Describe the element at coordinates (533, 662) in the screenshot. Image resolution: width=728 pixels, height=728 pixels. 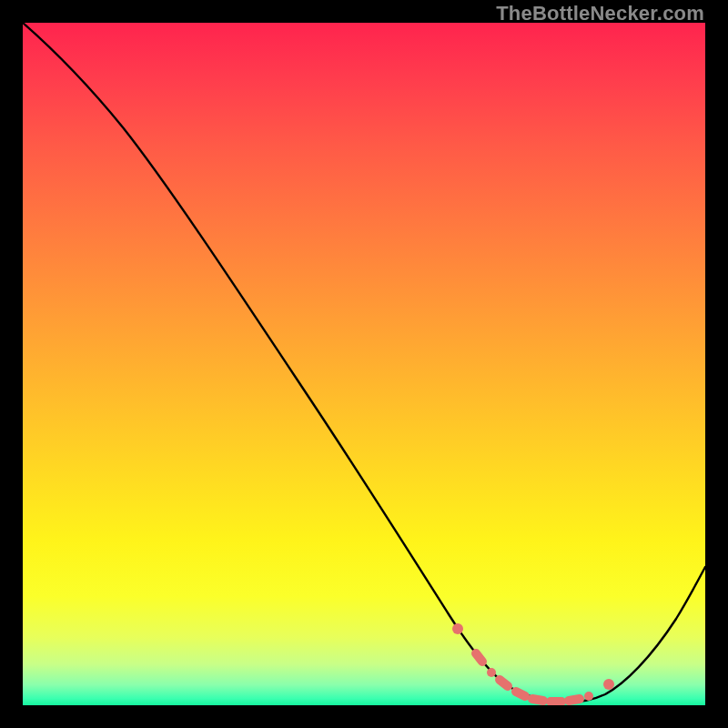
I see `optimal-region-highlight` at that location.